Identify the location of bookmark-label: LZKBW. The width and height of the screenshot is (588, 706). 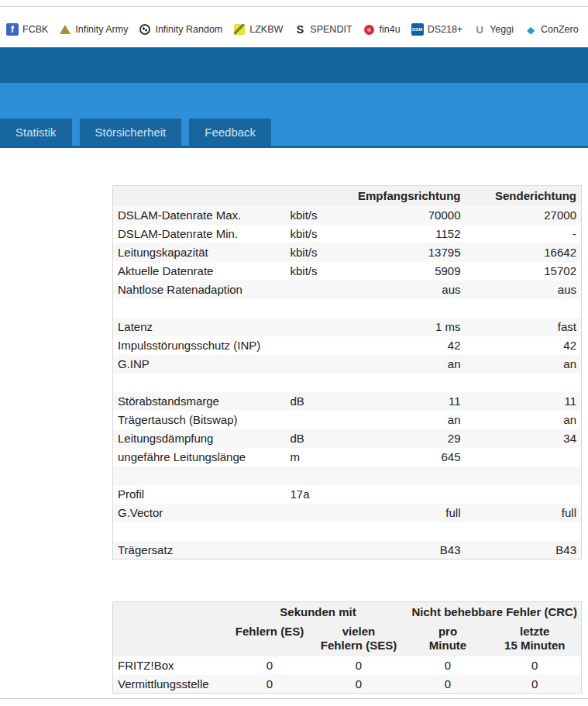
(266, 29).